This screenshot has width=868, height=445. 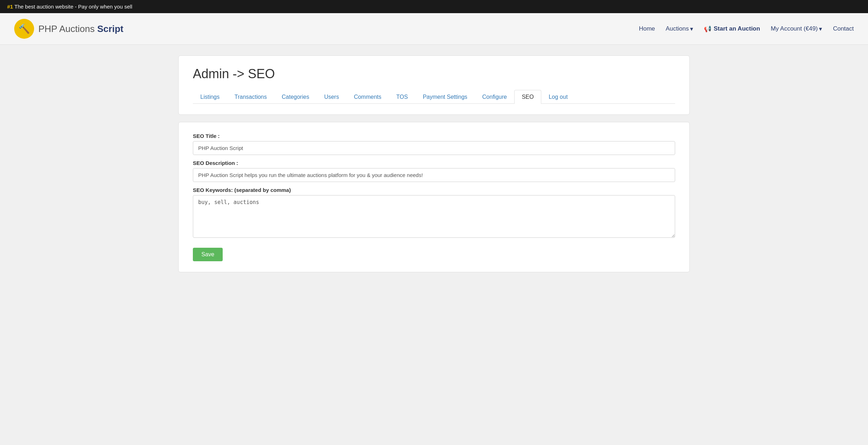 I want to click on banner-text: The best auction website - Pay only when…, so click(x=73, y=6).